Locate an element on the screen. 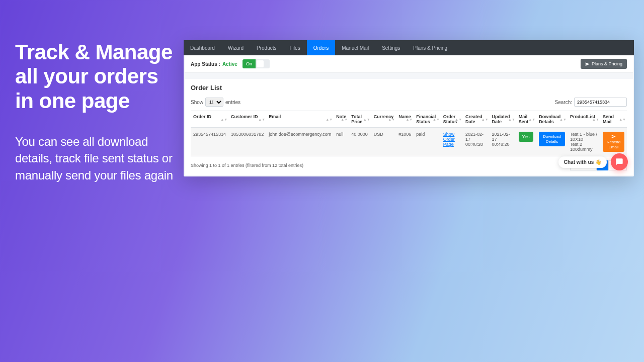 This screenshot has width=644, height=362. nav-products: Products is located at coordinates (267, 48).